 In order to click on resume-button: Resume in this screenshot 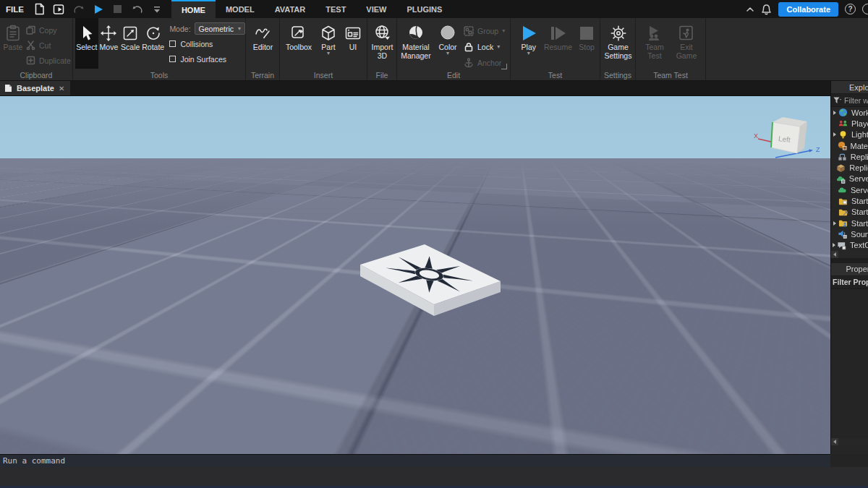, I will do `click(558, 37)`.